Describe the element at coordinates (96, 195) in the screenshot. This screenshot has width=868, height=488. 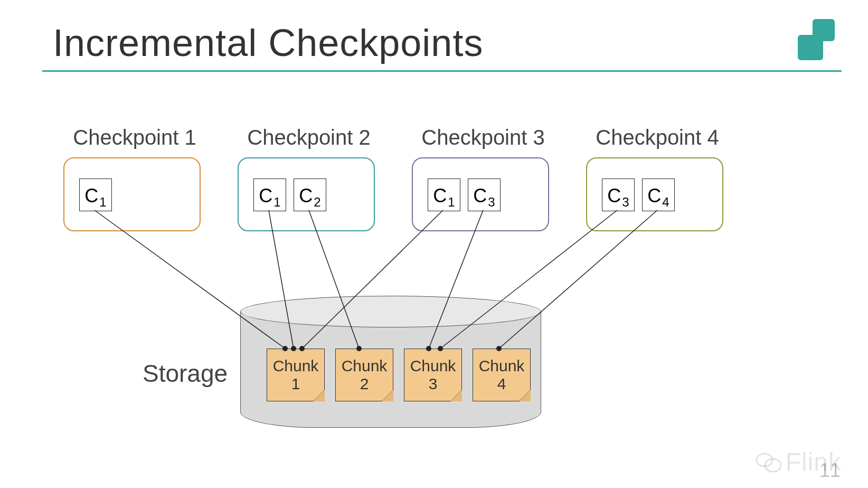
I see `checkpoint-1-ref-1: C1` at that location.